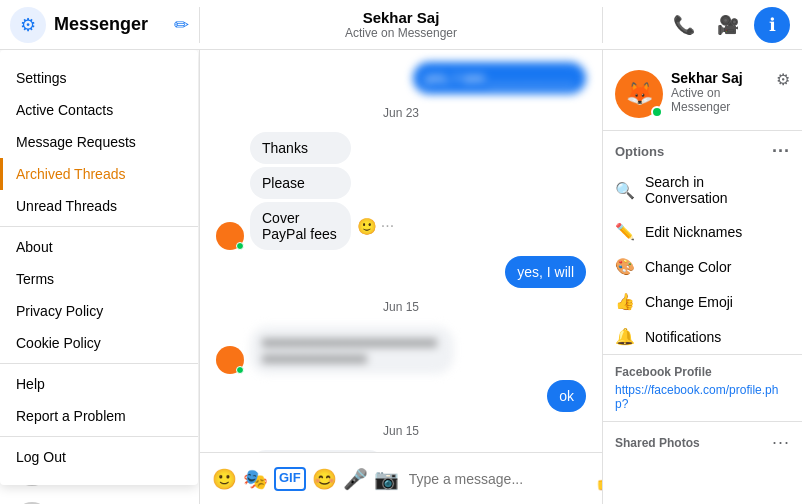  I want to click on option-edit-nicknames: ✏️ Edit Nicknames, so click(702, 232).